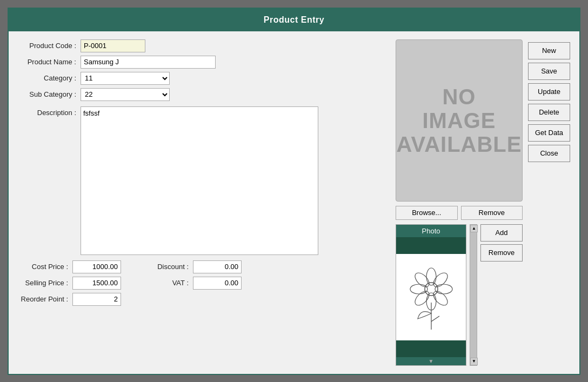  I want to click on category-row: Category : 11, so click(203, 78).